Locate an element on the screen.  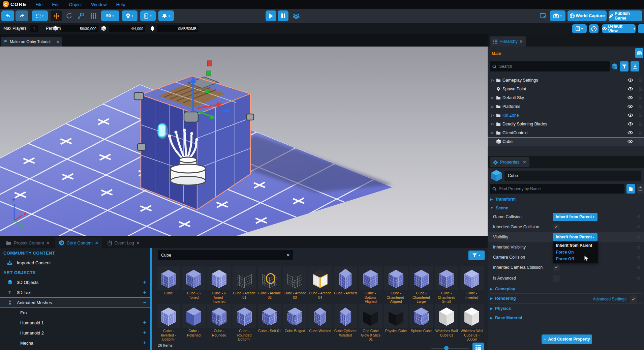
grid-snap-button is located at coordinates (93, 16).